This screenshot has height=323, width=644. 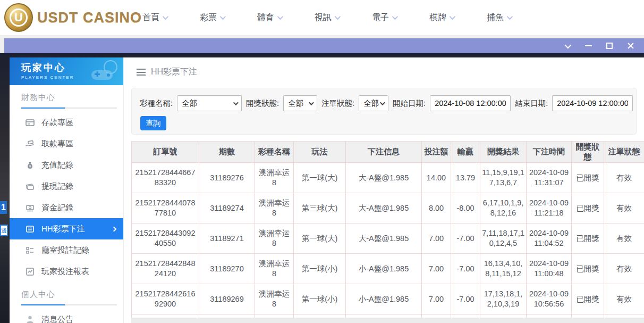 I want to click on sidebar-item-label: HH彩票下注, so click(x=63, y=229).